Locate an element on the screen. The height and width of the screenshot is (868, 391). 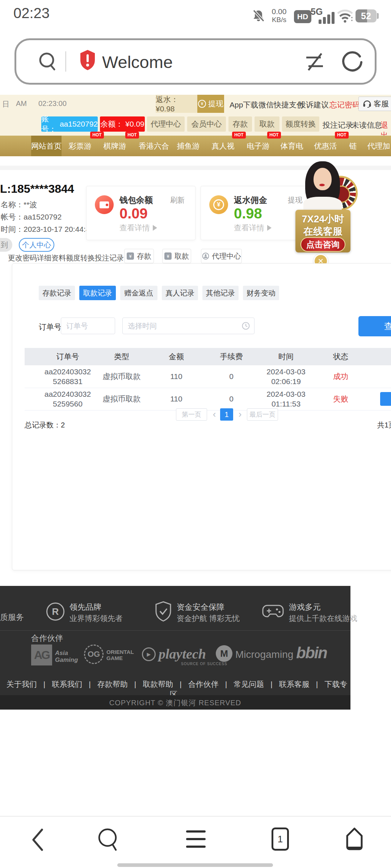
back-icon is located at coordinates (39, 840).